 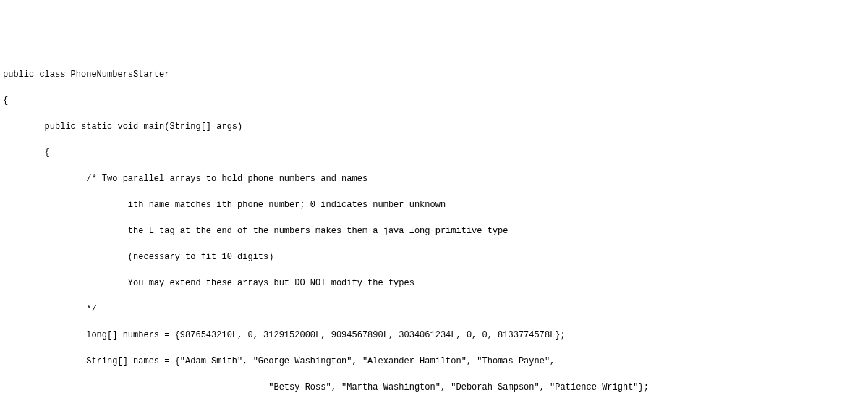 I want to click on code-line: long[] numbers = {9876543210L, 0, 312915…, so click(x=434, y=335).